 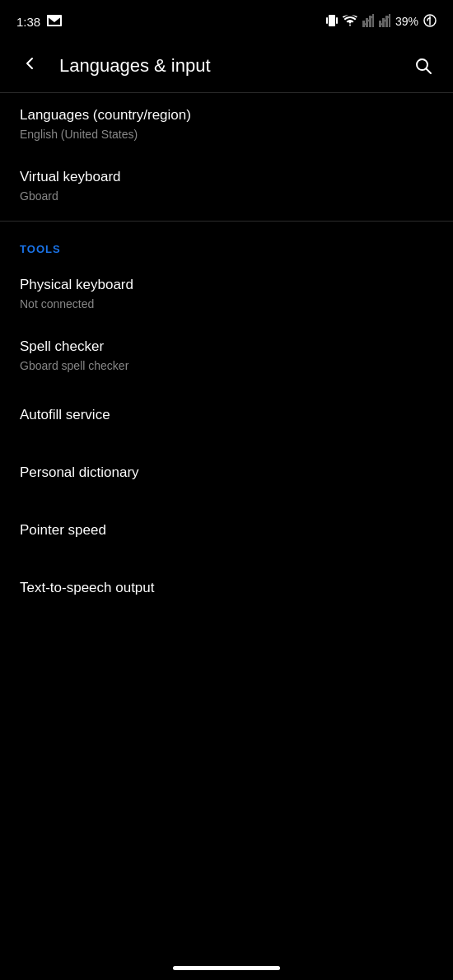 What do you see at coordinates (226, 196) in the screenshot?
I see `virtual-keyboard-subtitle: Gboard` at bounding box center [226, 196].